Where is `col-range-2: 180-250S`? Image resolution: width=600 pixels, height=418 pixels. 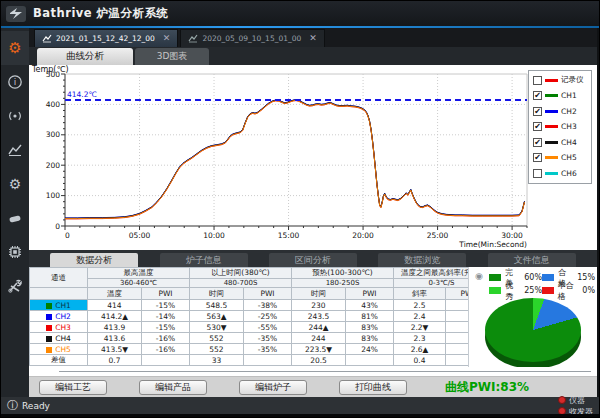 col-range-2: 180-250S is located at coordinates (343, 284).